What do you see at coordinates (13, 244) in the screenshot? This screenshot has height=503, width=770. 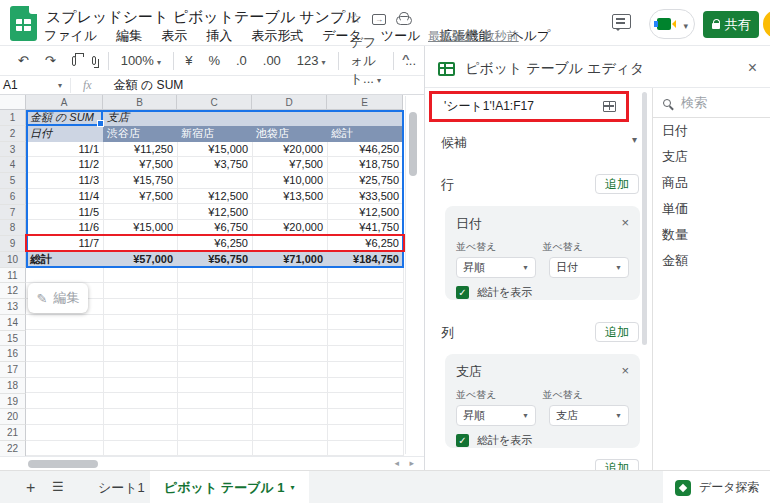 I see `row-header-9: 9` at bounding box center [13, 244].